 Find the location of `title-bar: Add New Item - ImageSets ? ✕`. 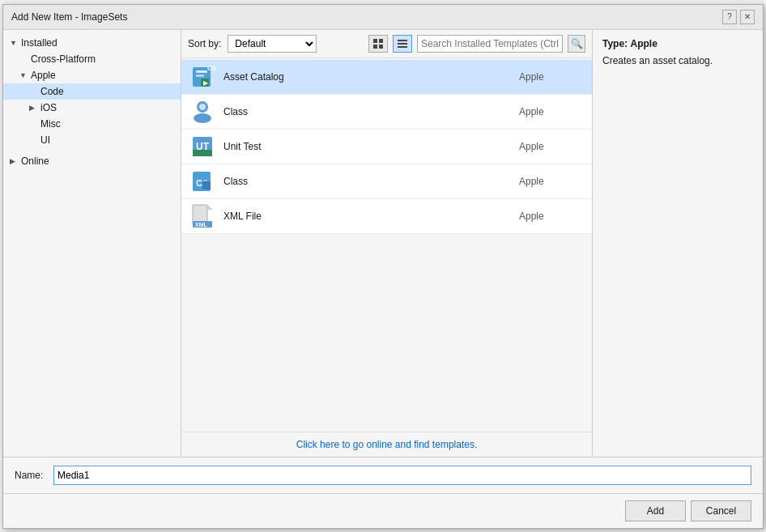

title-bar: Add New Item - ImageSets ? ✕ is located at coordinates (383, 18).